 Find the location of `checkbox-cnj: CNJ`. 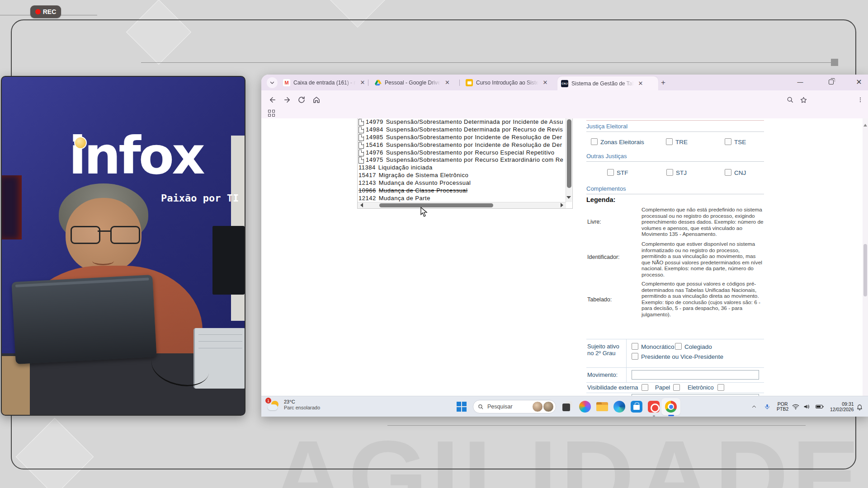

checkbox-cnj: CNJ is located at coordinates (735, 173).